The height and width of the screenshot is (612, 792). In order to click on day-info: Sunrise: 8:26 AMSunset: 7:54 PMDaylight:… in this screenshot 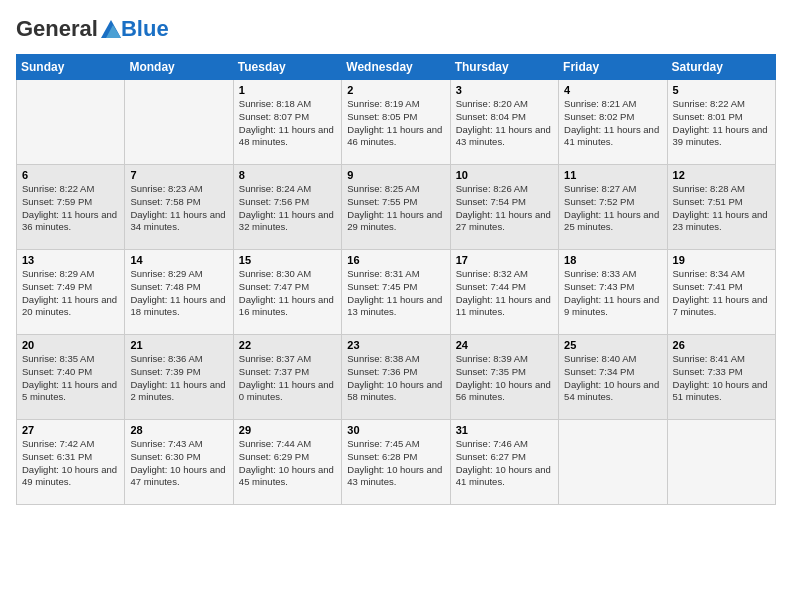, I will do `click(504, 208)`.